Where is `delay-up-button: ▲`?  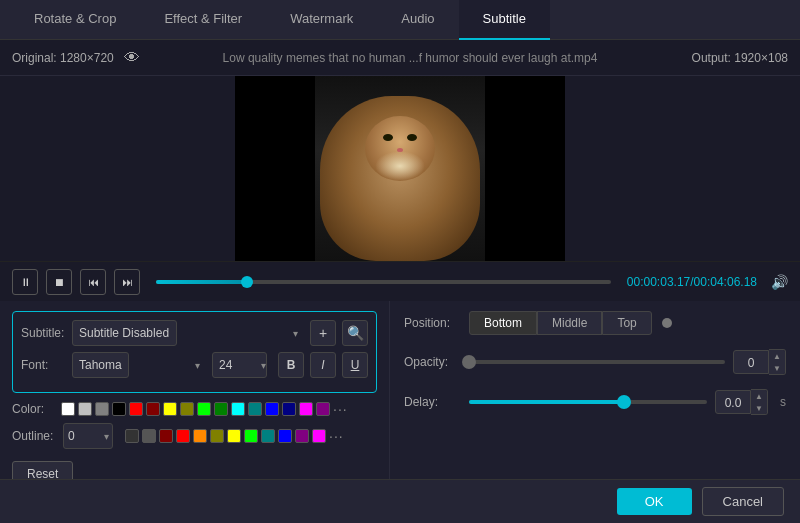 delay-up-button: ▲ is located at coordinates (759, 396).